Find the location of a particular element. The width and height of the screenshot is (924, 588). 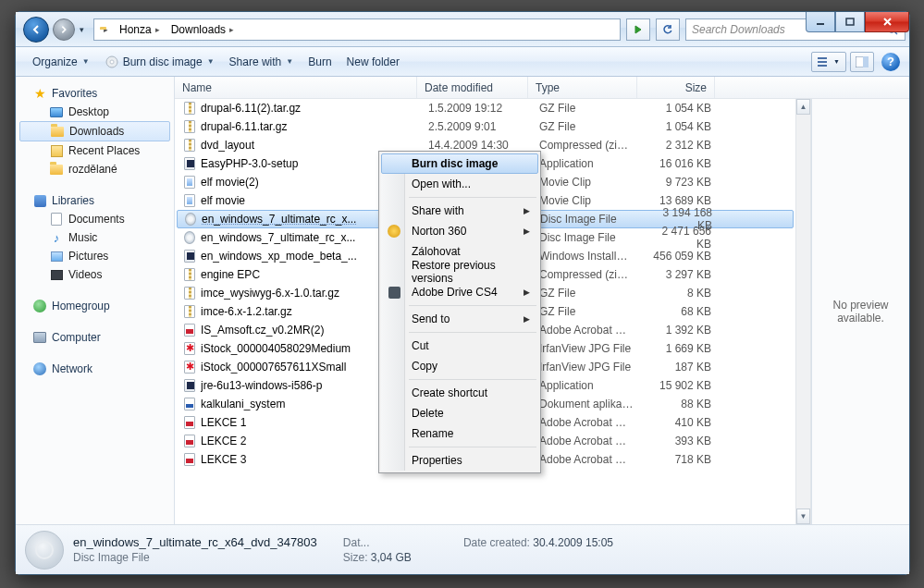

share-with-button: Share with▼ is located at coordinates (262, 62).